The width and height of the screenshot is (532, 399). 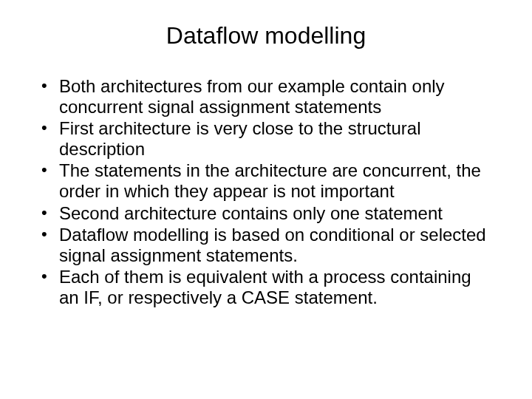 What do you see at coordinates (266, 35) in the screenshot?
I see `slide-title: Dataflow modelling` at bounding box center [266, 35].